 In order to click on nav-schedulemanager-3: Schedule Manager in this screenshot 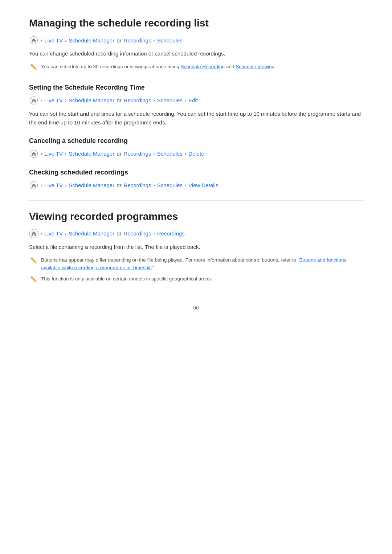, I will do `click(91, 154)`.